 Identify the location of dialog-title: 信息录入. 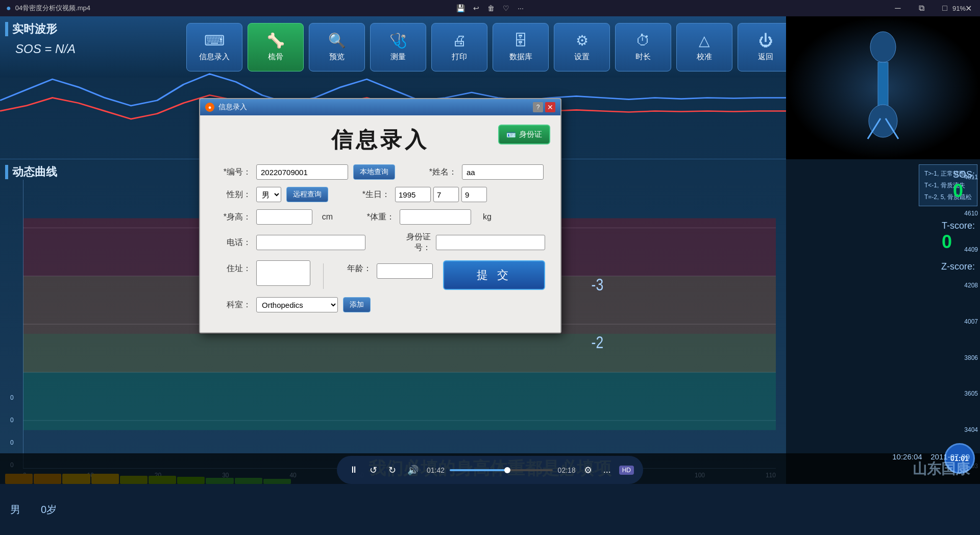
(376, 107).